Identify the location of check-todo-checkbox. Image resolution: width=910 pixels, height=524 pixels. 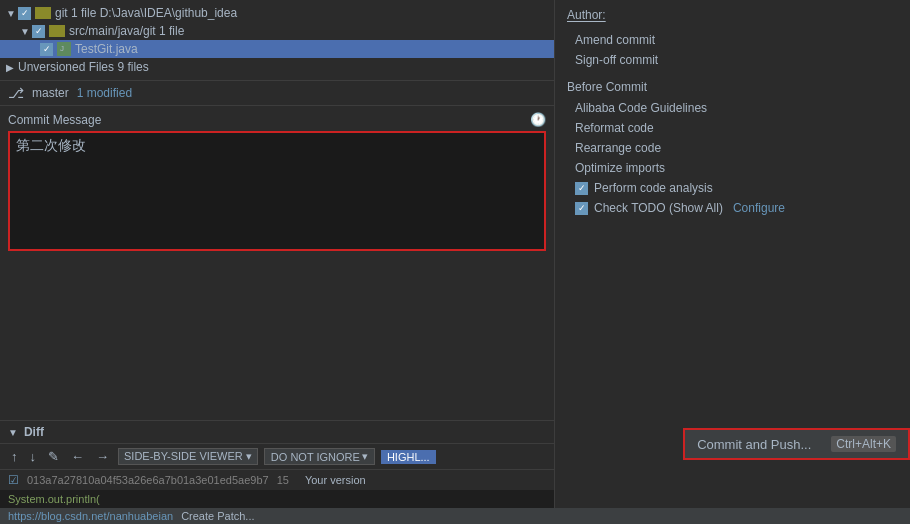
(582, 208).